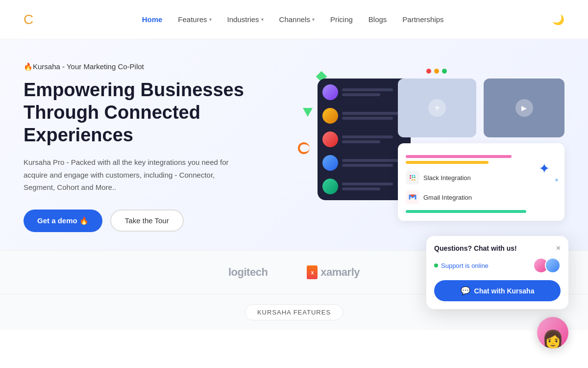 The width and height of the screenshot is (588, 368). Describe the element at coordinates (497, 248) in the screenshot. I see `chat-widget-header: Questions? Chat with us! ×` at that location.